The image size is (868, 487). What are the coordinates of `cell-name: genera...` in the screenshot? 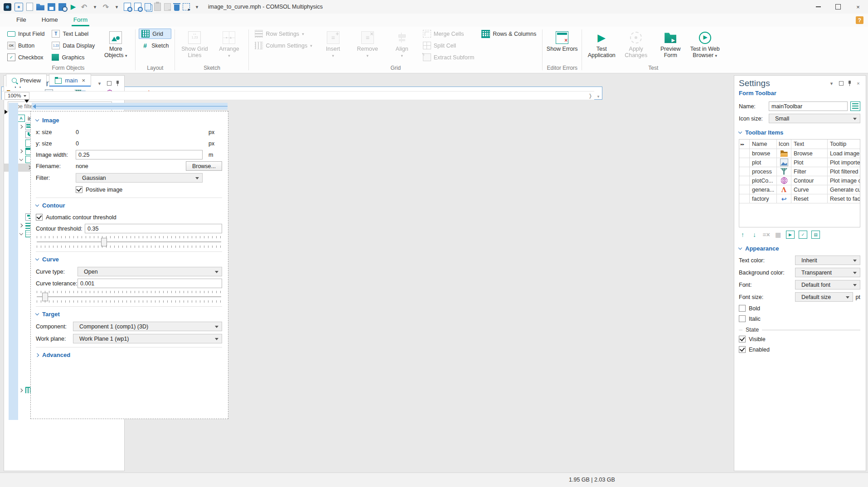 It's located at (763, 189).